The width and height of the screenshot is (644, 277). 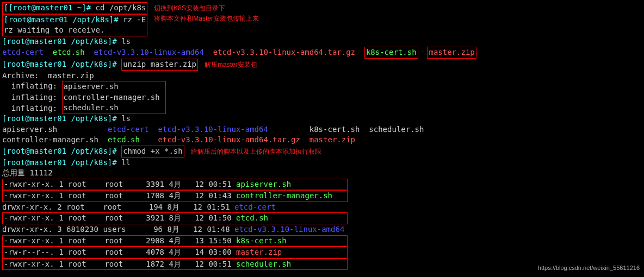 What do you see at coordinates (322, 173) in the screenshot?
I see `ll-total: 总用量 11112` at bounding box center [322, 173].